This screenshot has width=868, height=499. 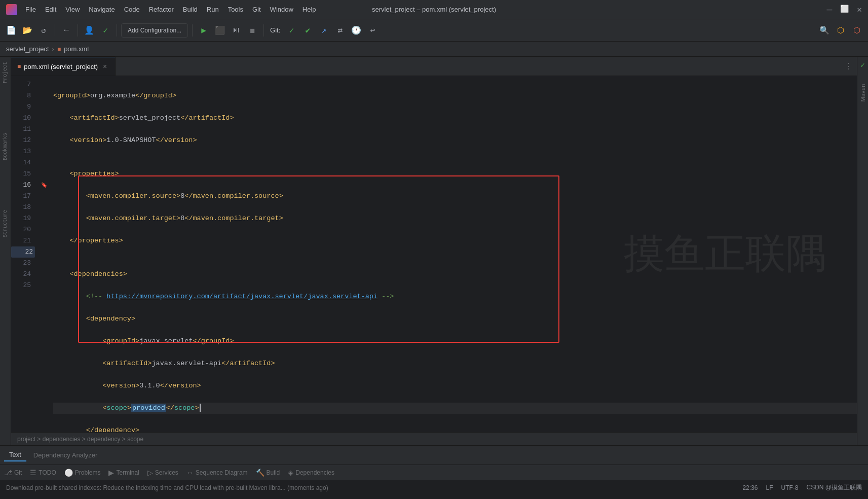 What do you see at coordinates (291, 30) in the screenshot?
I see `git-check-button: ✓` at bounding box center [291, 30].